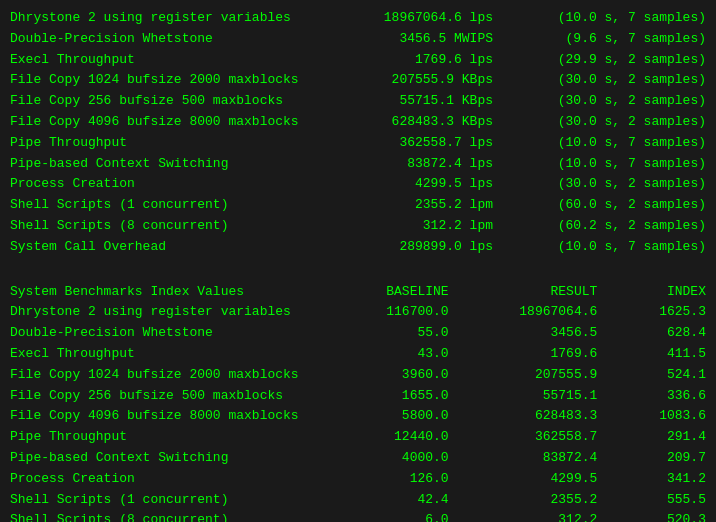 The height and width of the screenshot is (522, 716). I want to click on index-bench-name: Shell Scripts (8 concurrent), so click(165, 516).